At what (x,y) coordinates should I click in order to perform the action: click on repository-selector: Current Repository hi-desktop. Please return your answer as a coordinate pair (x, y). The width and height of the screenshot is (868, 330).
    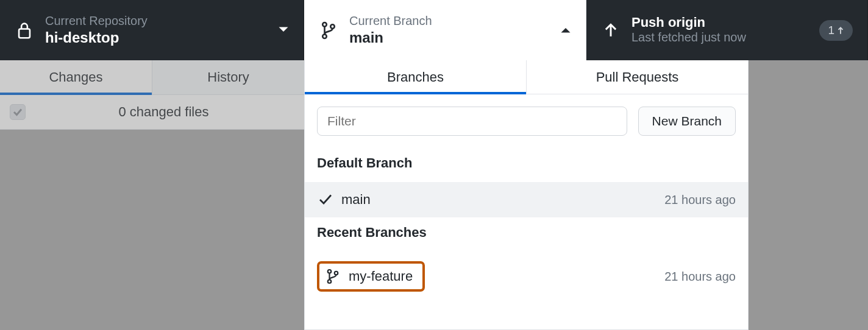
    Looking at the image, I should click on (152, 30).